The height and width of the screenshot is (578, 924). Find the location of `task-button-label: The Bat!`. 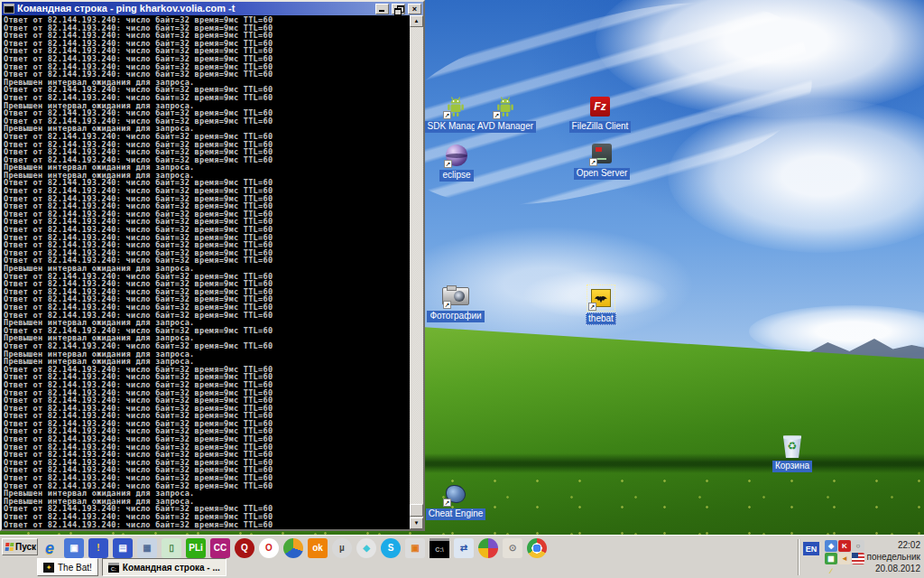

task-button-label: The Bat! is located at coordinates (75, 567).